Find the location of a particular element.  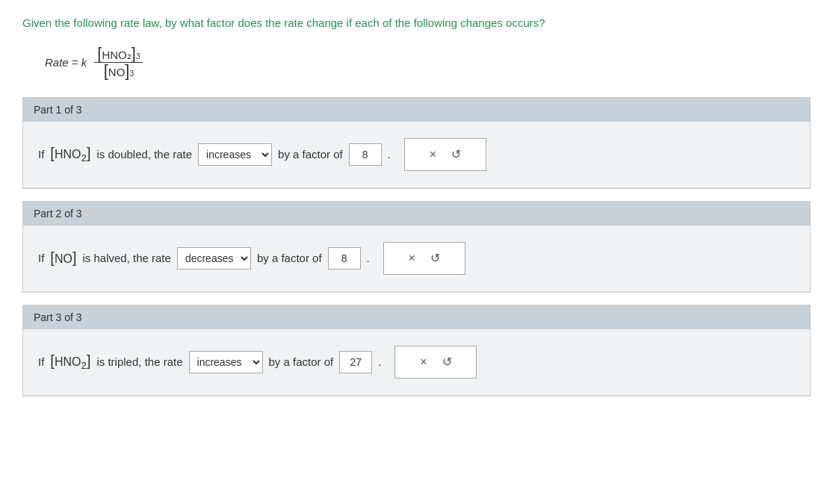

redo-icon-3: ↺ is located at coordinates (447, 361).